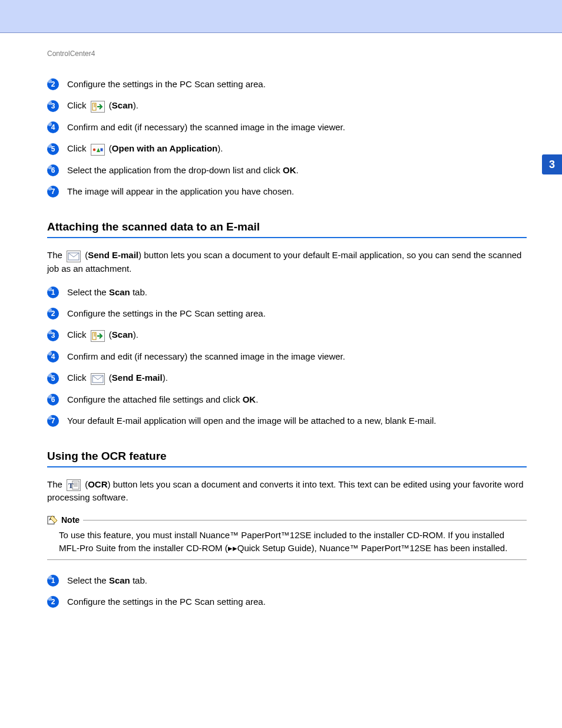 This screenshot has height=728, width=562. I want to click on text: The image will appear in the application…, so click(180, 191).